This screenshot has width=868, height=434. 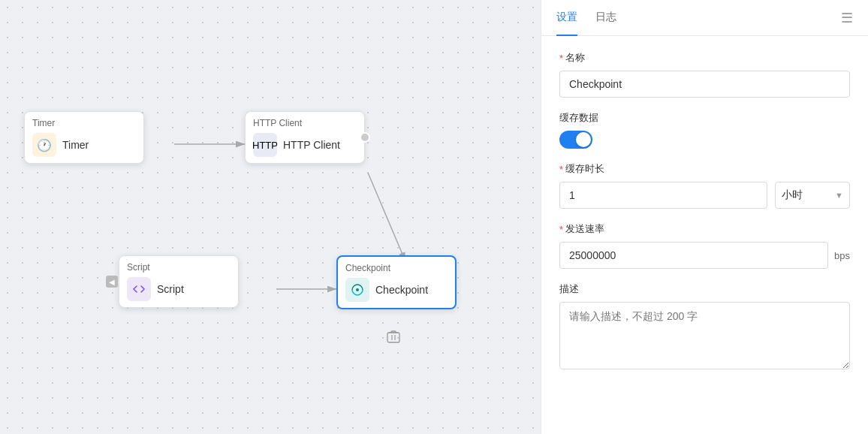 What do you see at coordinates (704, 84) in the screenshot?
I see `name-input` at bounding box center [704, 84].